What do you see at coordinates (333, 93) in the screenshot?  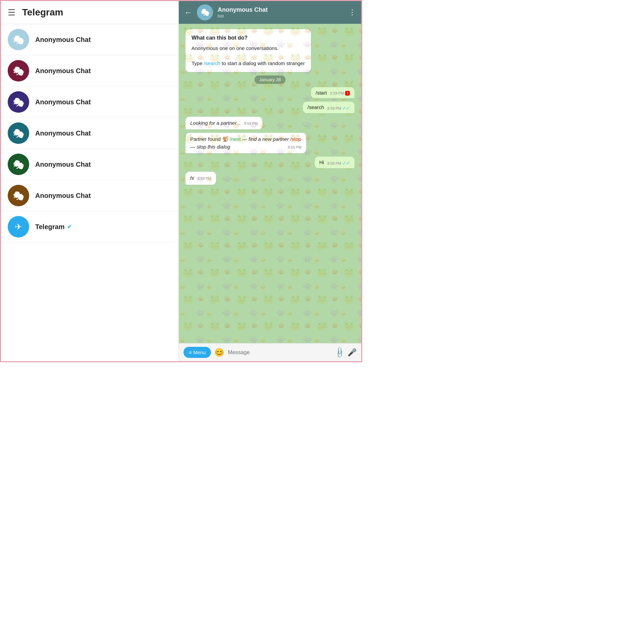 I see `user-message: /start 8:59 PM!` at bounding box center [333, 93].